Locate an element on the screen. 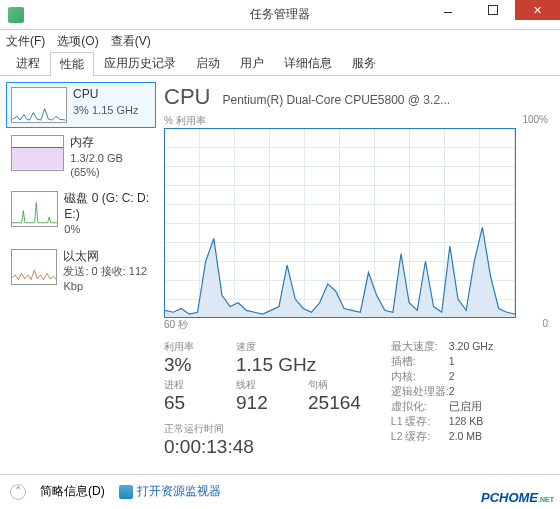 This screenshot has height=509, width=560. sidebar-item-memory: 内存1.3/2.0 GB (65%) is located at coordinates (81, 157).